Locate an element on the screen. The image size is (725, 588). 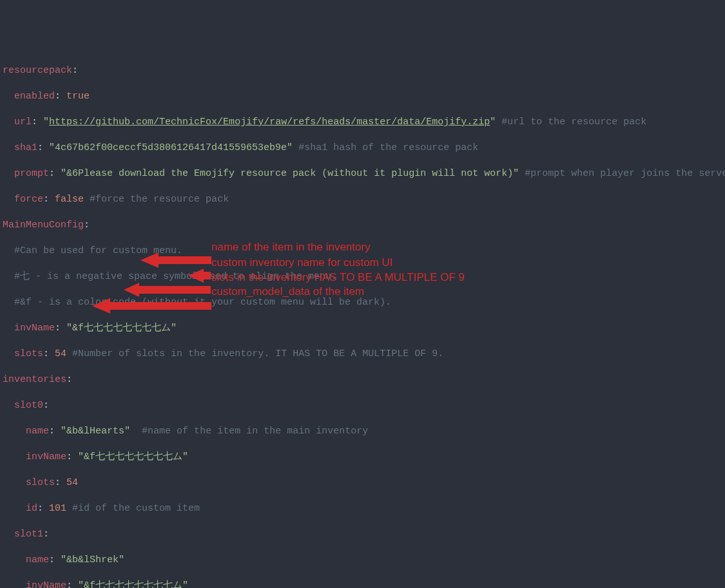
yaml-string: "&b&lShrek" is located at coordinates (93, 560).